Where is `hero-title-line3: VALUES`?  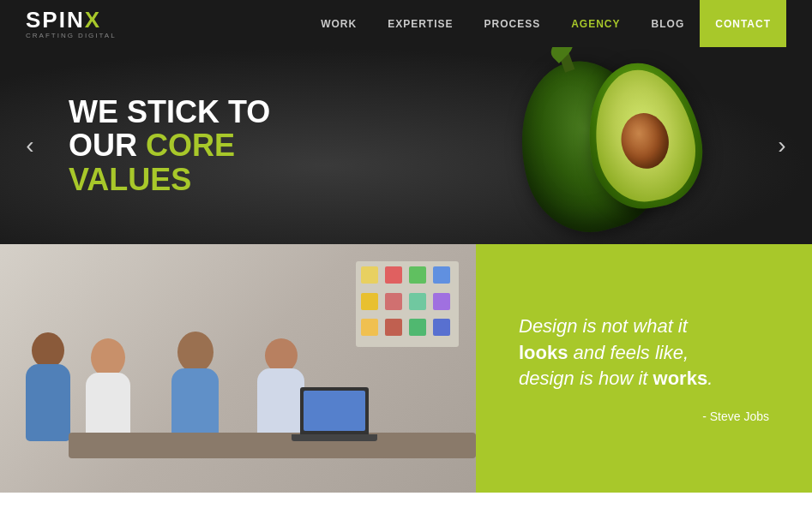
hero-title-line3: VALUES is located at coordinates (170, 180).